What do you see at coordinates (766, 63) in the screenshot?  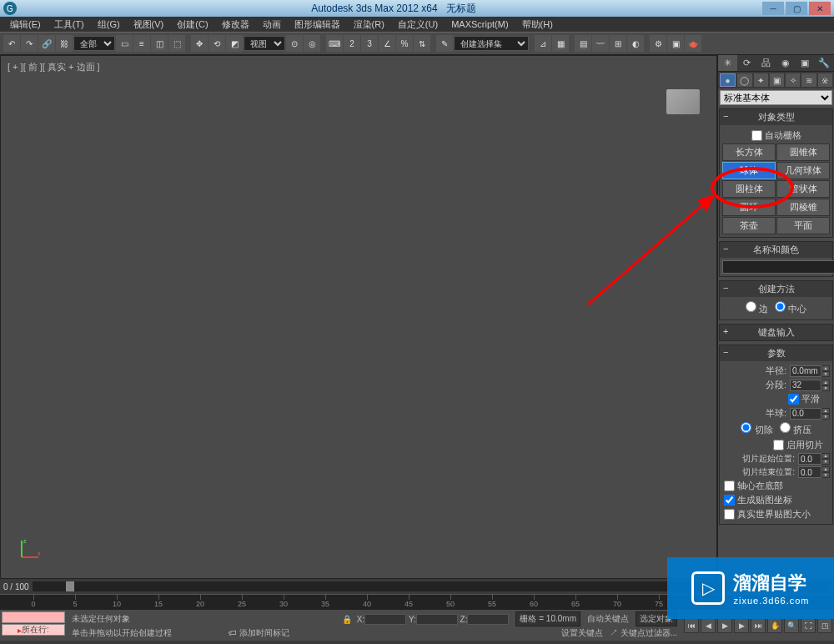 I see `tab-hierarchy-icon: 品` at bounding box center [766, 63].